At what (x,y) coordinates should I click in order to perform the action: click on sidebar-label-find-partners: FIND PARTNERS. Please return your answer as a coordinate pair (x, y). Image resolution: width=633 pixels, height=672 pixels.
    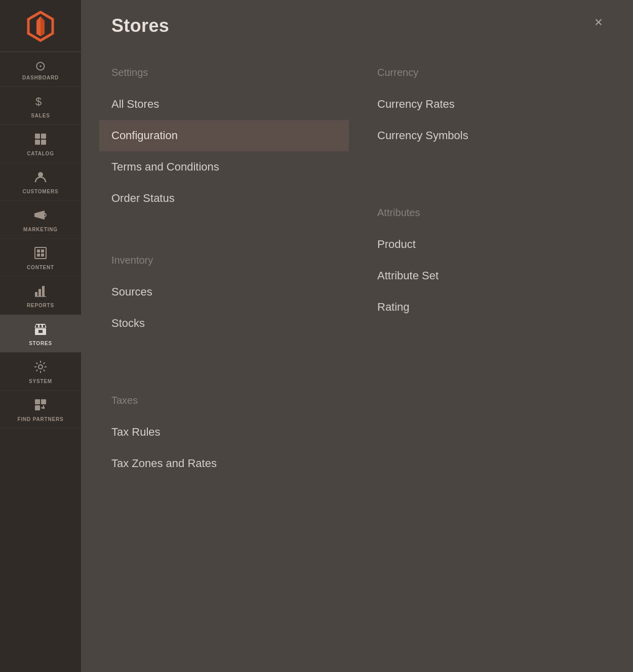
    Looking at the image, I should click on (41, 419).